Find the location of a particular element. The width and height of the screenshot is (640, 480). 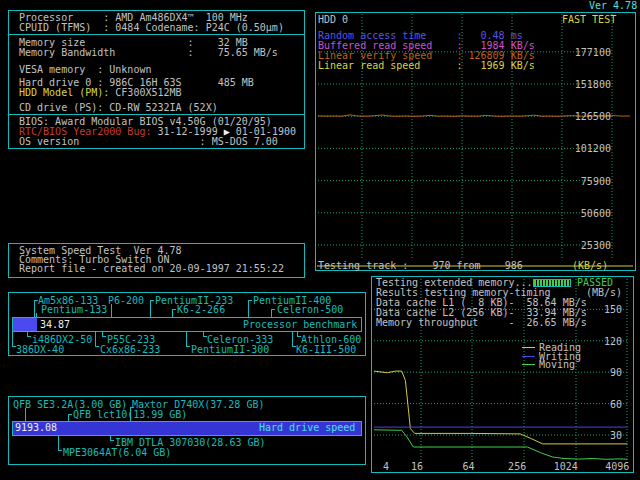

benchmark-marker-label: Pentium-133 is located at coordinates (74, 310).